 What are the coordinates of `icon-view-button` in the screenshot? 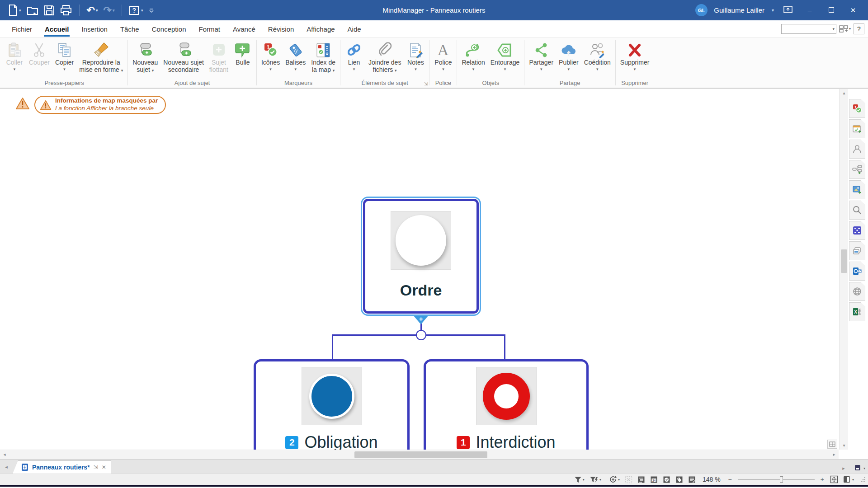 It's located at (666, 480).